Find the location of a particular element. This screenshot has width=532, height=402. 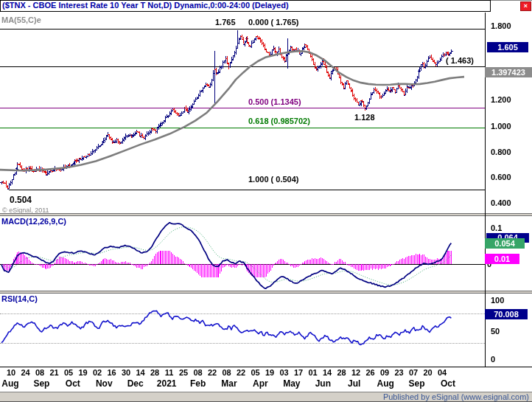

macd-signal-badge: 0.054 is located at coordinates (505, 243).